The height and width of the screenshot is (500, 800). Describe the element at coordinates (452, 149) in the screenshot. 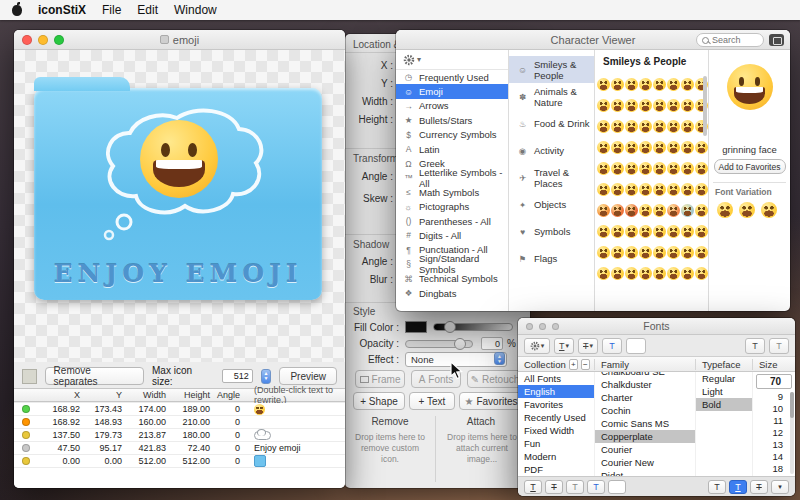

I see `category-item-latin: ALatin` at that location.